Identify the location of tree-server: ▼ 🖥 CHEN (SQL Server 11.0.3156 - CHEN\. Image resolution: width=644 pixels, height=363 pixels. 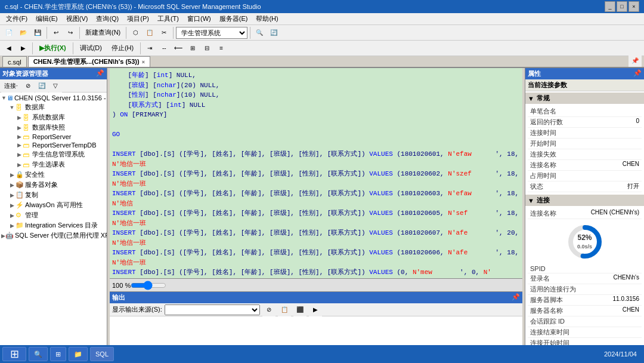
(54, 98).